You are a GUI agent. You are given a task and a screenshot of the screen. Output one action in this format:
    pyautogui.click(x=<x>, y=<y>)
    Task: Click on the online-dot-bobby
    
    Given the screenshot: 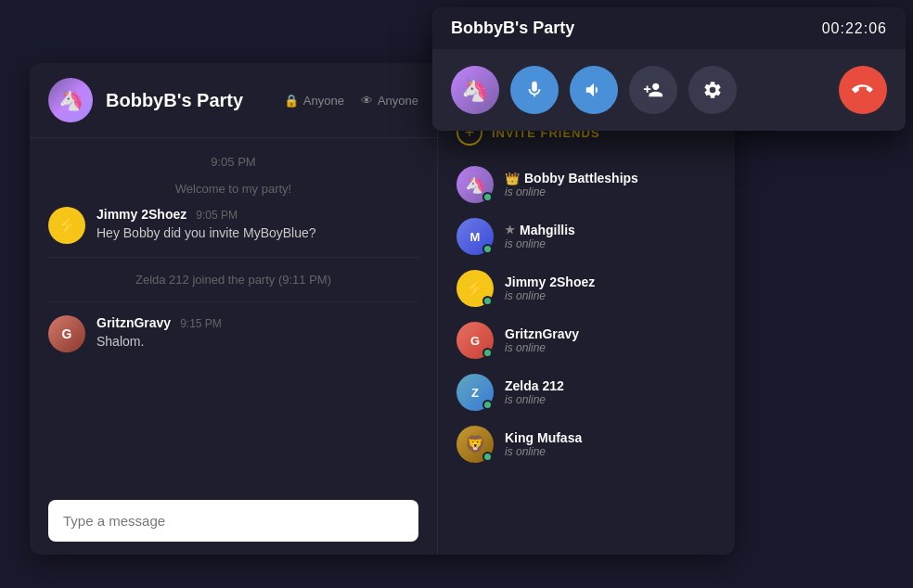 What is the action you would take?
    pyautogui.click(x=488, y=197)
    